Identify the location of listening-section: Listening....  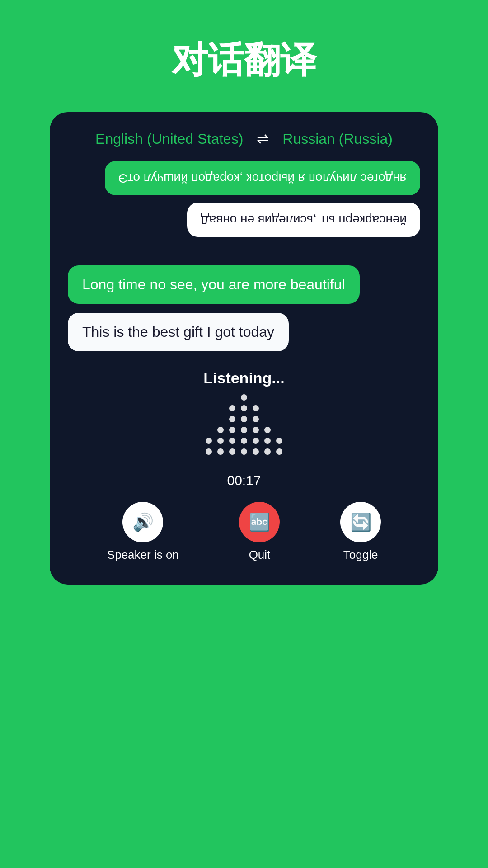
(244, 429).